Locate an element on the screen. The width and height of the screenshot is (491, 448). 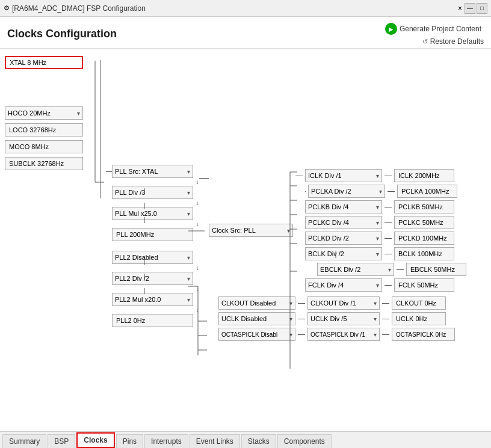
bclk-output: BCLK 100MHz is located at coordinates (424, 254).